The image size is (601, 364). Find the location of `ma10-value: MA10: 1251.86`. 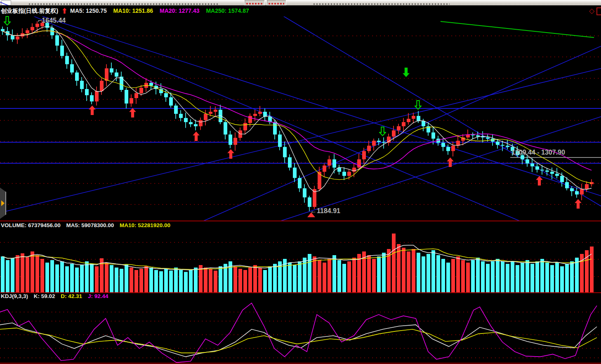

ma10-value: MA10: 1251.86 is located at coordinates (134, 11).